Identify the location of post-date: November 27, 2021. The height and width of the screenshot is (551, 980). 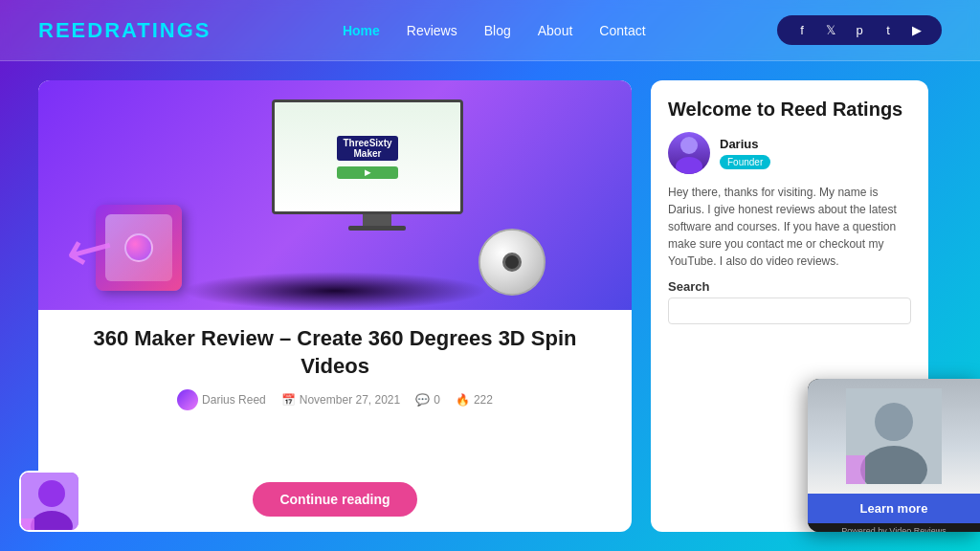
(350, 400).